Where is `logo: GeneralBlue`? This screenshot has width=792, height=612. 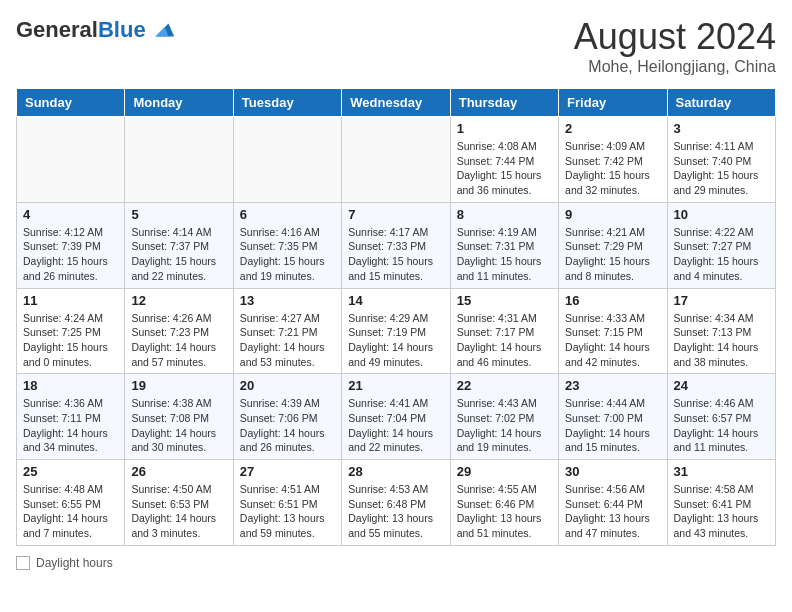
logo: GeneralBlue is located at coordinates (96, 30).